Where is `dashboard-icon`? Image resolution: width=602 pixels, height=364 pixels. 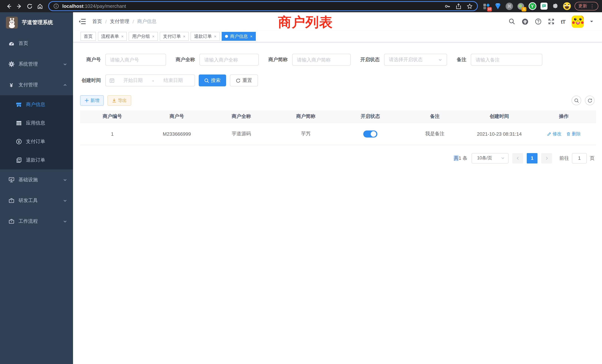 dashboard-icon is located at coordinates (11, 43).